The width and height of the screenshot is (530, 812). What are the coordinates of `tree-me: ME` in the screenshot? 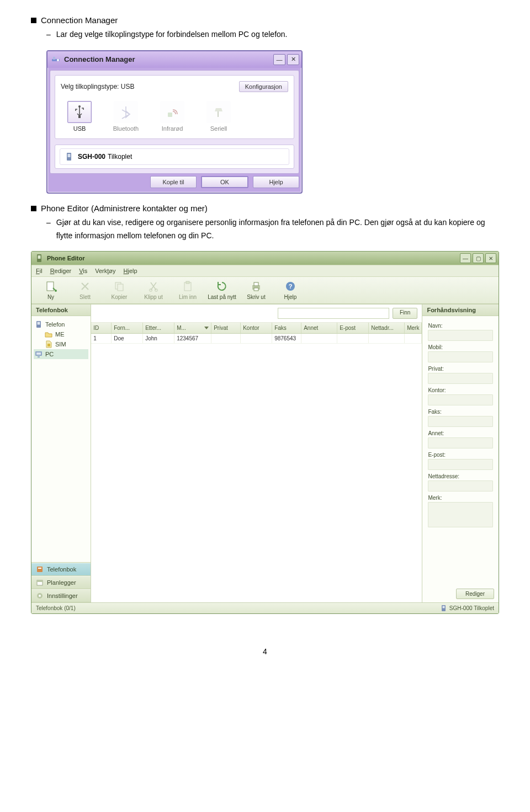 It's located at (66, 334).